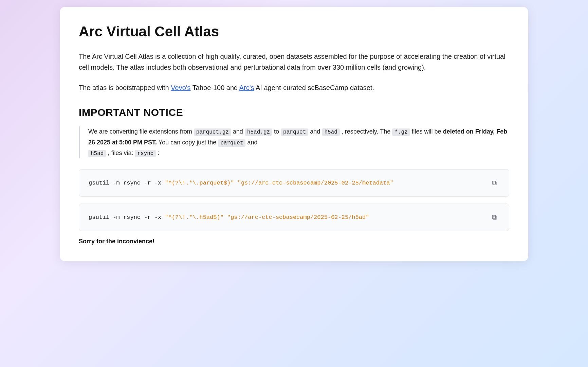 This screenshot has width=588, height=367. Describe the element at coordinates (294, 142) in the screenshot. I see `notice-block: We are converting file extensions from p…` at that location.